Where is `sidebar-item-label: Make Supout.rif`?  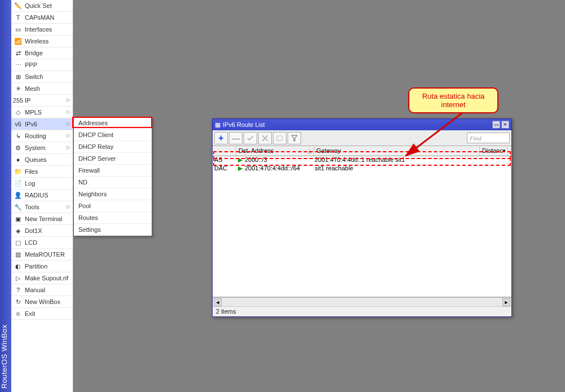
sidebar-item-label: Make Supout.rif is located at coordinates (46, 278).